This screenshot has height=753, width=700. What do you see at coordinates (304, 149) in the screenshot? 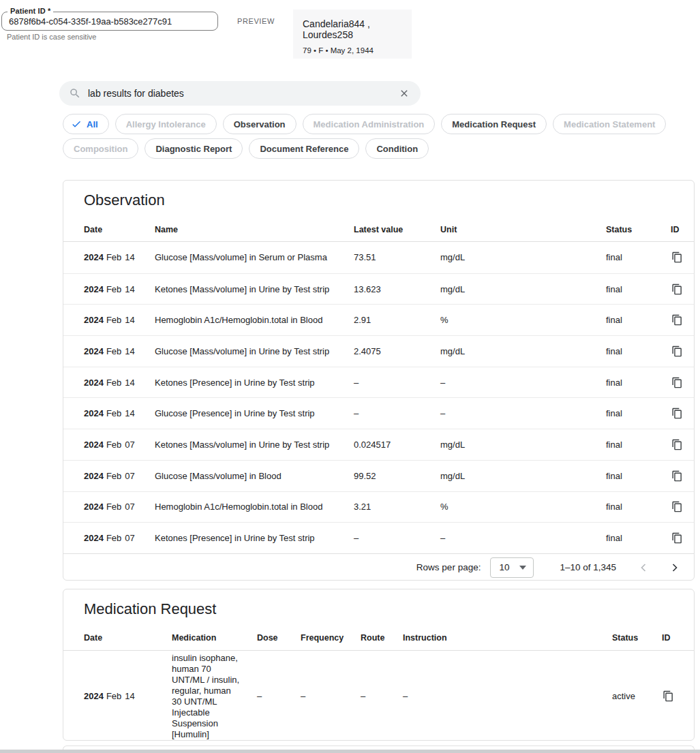
I see `chip-document-reference: Document Reference` at bounding box center [304, 149].